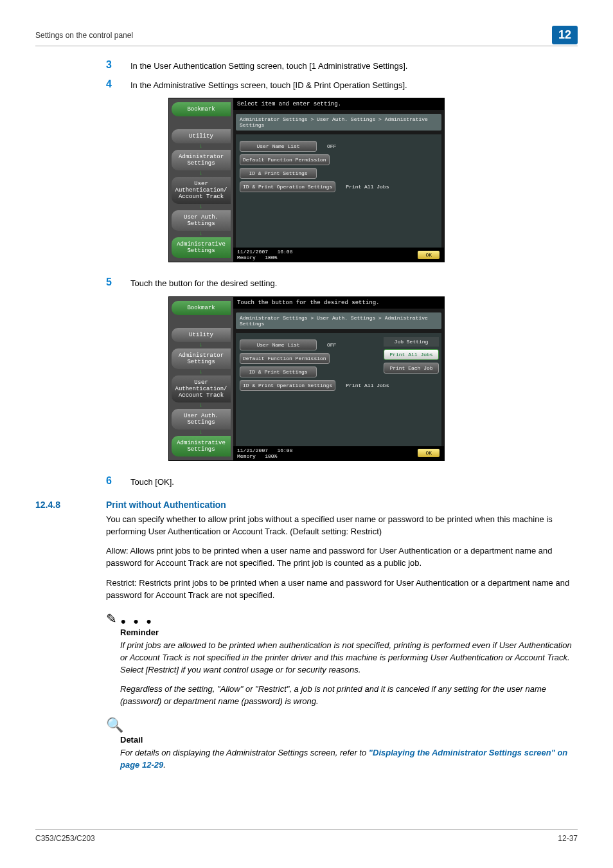 Image resolution: width=613 pixels, height=868 pixels. Describe the element at coordinates (342, 725) in the screenshot. I see `detail-icon-row: 🔍` at that location.